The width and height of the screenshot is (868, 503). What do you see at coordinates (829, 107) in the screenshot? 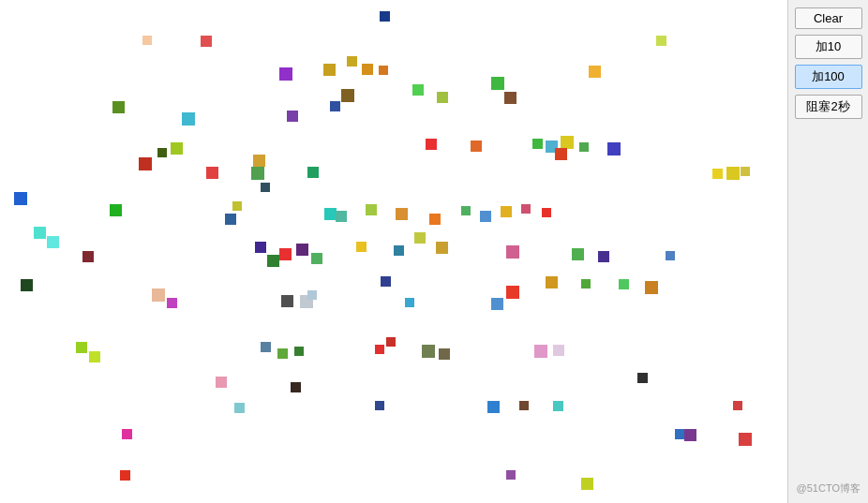
I see `block2s-button: 阻塞2秒` at bounding box center [829, 107].